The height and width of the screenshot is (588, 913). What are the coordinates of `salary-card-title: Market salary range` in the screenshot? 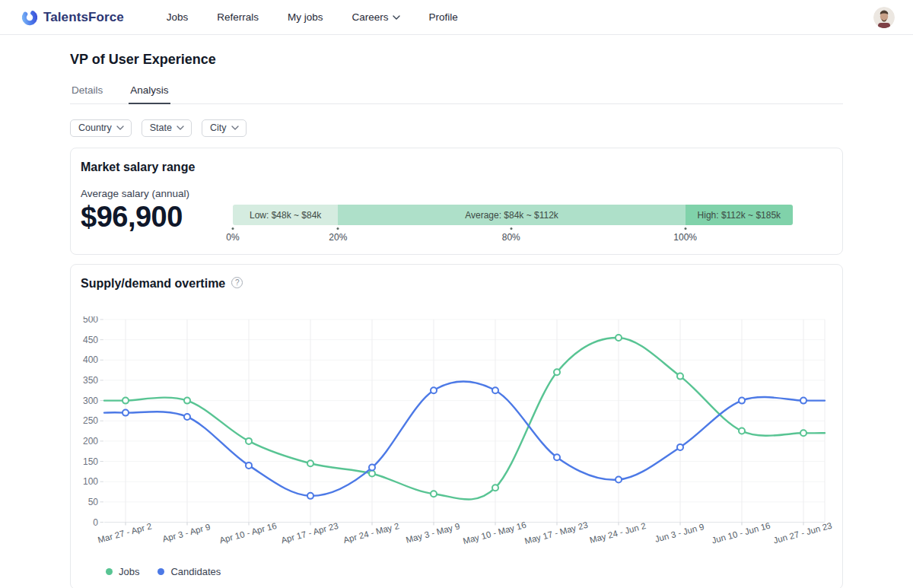 It's located at (456, 166).